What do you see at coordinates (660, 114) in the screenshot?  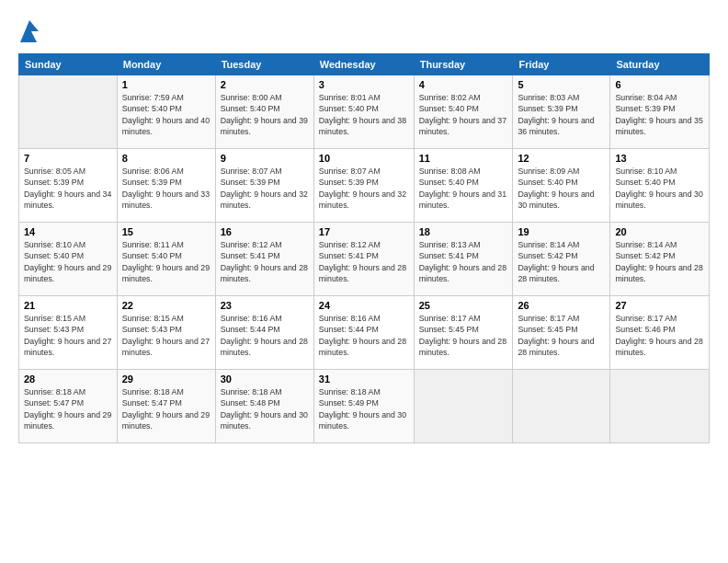 I see `day-info: Sunrise: 8:04 AMSunset: 5:39 PMDaylight:…` at bounding box center [660, 114].